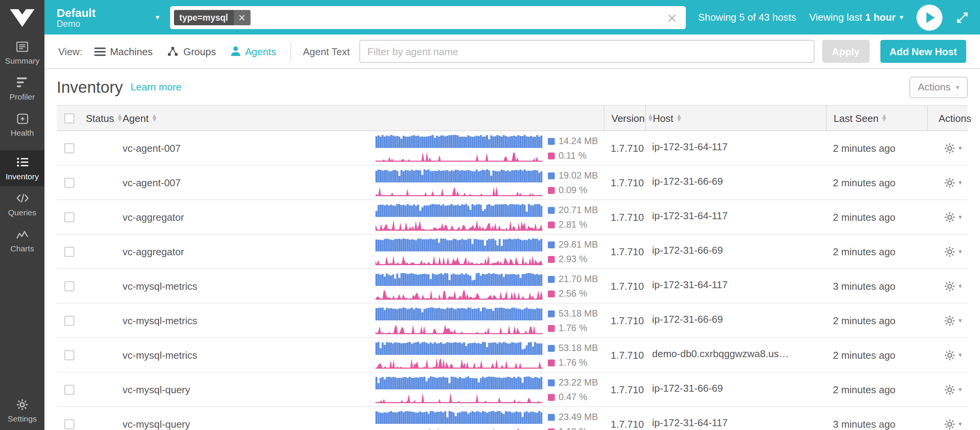  What do you see at coordinates (22, 89) in the screenshot?
I see `sidebar-item-profiler: Profiler` at bounding box center [22, 89].